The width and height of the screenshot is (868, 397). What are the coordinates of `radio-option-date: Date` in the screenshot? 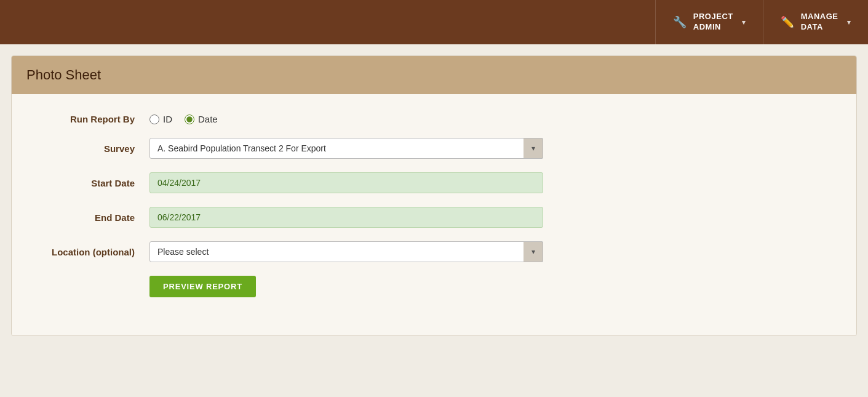 It's located at (201, 119).